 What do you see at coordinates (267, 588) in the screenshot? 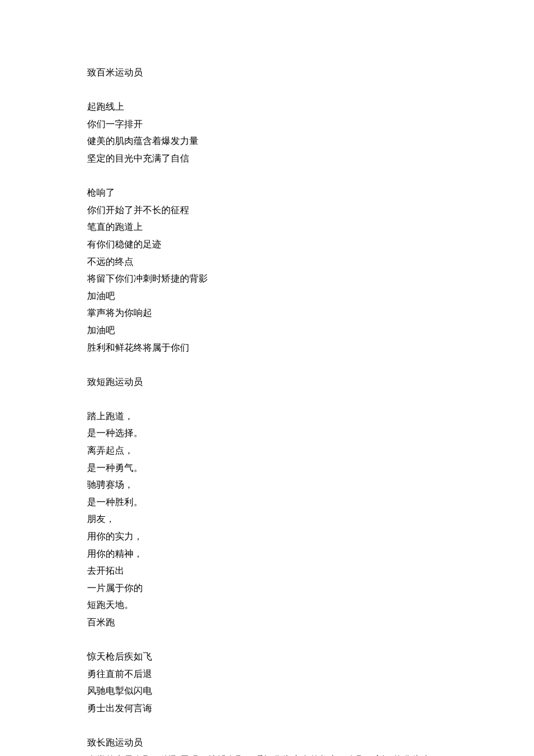
I see `poem-line: 一片属于你的` at bounding box center [267, 588].